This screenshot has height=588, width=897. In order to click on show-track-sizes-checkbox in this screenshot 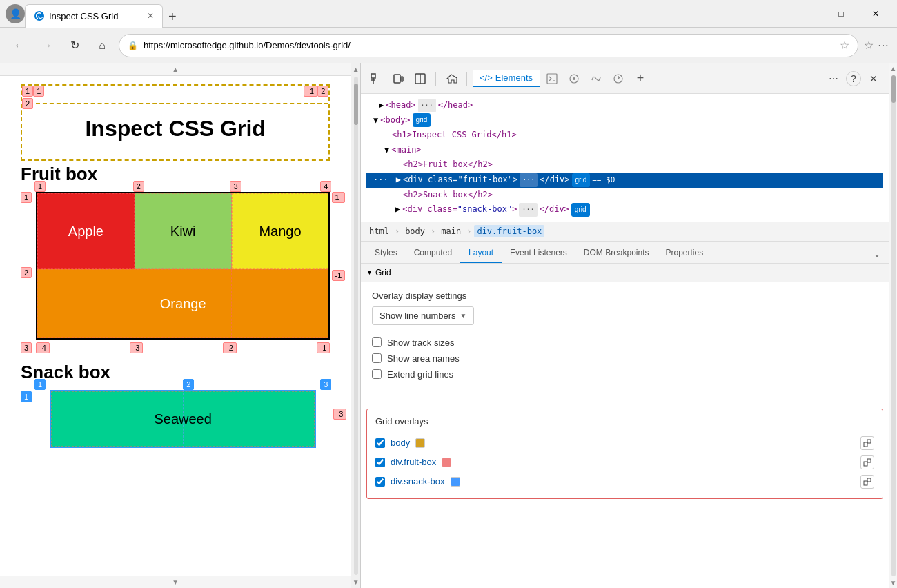, I will do `click(377, 342)`.